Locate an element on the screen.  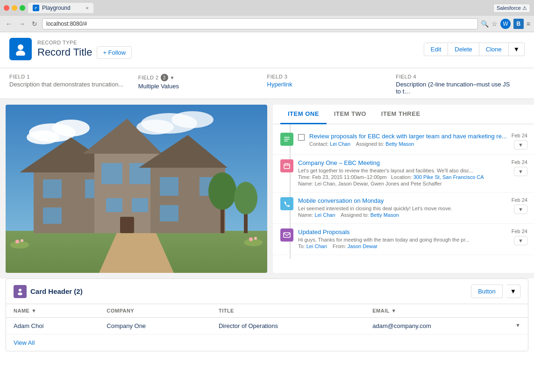
expand-button-2: ▼ is located at coordinates (520, 171).